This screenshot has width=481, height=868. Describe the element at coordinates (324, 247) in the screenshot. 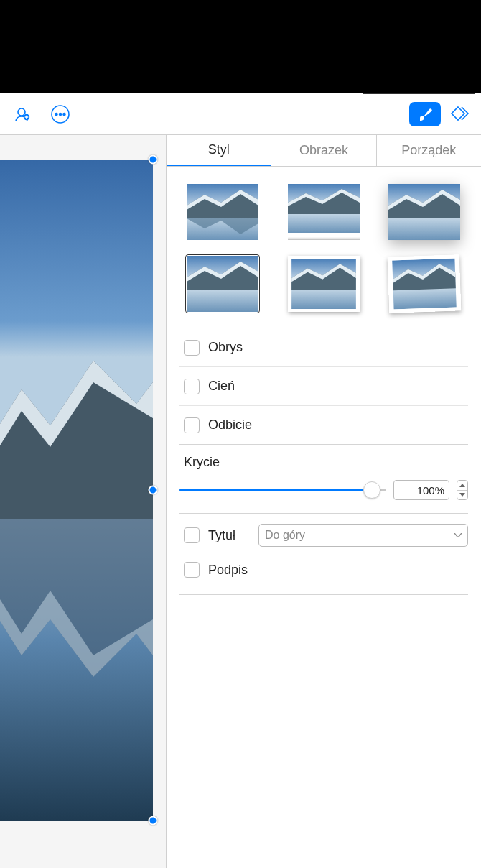

I see `style-presets-grid` at that location.